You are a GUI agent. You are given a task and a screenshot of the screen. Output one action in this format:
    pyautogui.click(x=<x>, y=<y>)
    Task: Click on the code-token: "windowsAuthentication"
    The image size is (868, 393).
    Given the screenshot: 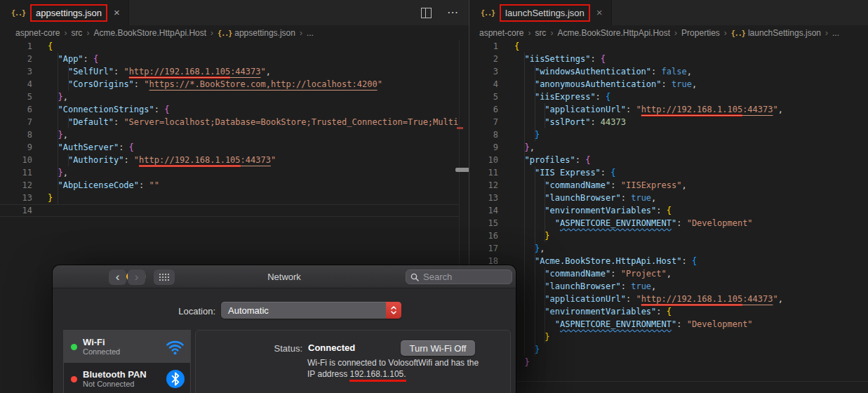 What is the action you would take?
    pyautogui.click(x=593, y=72)
    